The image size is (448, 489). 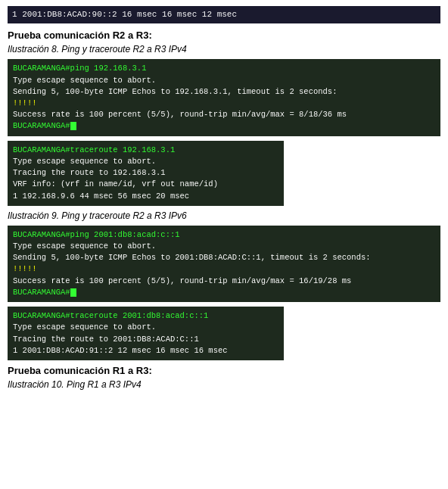 I want to click on top-terminal: 1 2001:DB8:ACAD:90::2 16 msec 16 msec 12…, so click(x=224, y=15).